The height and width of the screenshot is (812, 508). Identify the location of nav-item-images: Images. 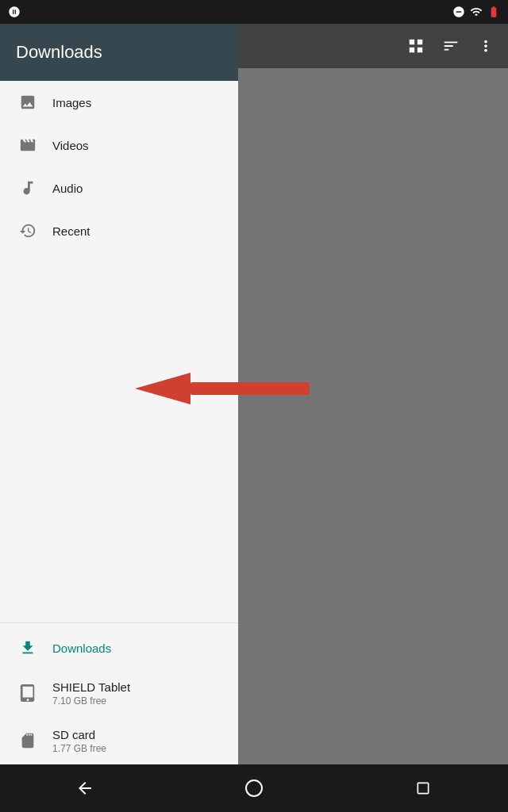
(119, 102).